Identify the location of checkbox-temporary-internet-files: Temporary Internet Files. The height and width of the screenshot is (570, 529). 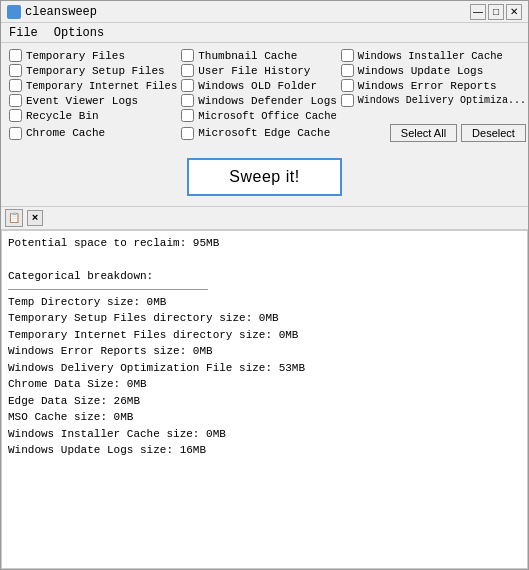
(93, 86).